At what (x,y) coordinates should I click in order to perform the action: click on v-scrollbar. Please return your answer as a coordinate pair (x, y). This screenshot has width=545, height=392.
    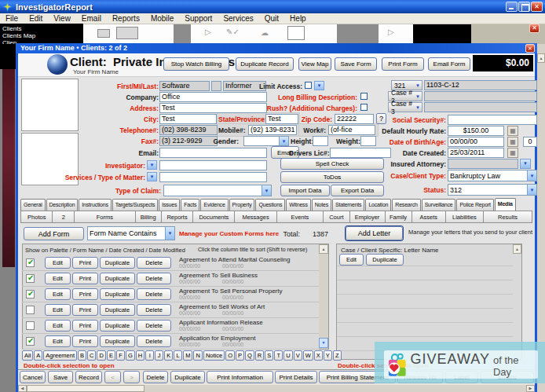
    Looking at the image, I should click on (541, 218).